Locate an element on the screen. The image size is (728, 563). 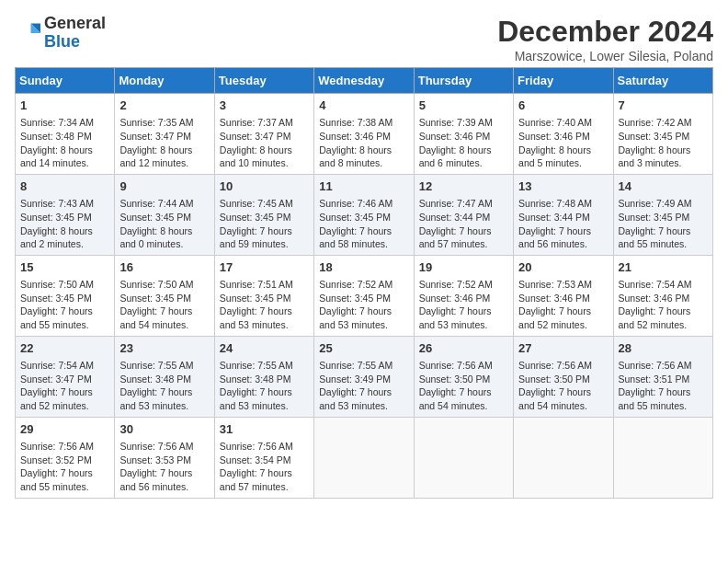
day-cell: 4Sunrise: 7:38 AMSunset: 3:46 PMDaylight… is located at coordinates (364, 134).